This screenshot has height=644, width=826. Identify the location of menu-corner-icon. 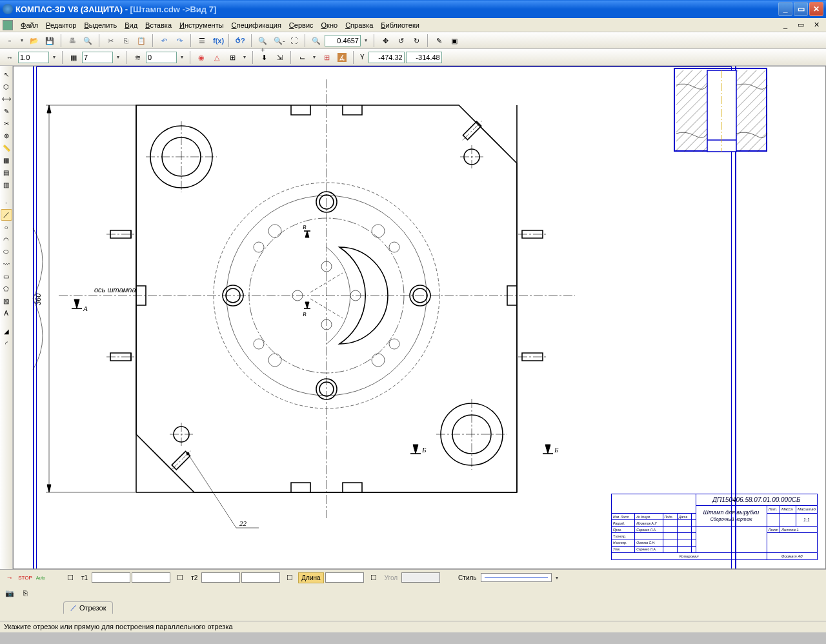
(8, 25).